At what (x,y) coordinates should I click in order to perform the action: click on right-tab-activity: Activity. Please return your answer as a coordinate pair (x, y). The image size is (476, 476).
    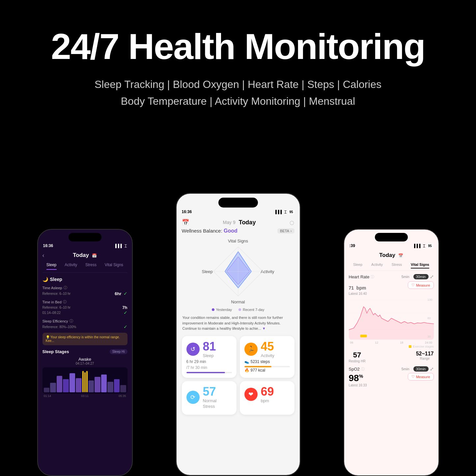
    Looking at the image, I should click on (377, 266).